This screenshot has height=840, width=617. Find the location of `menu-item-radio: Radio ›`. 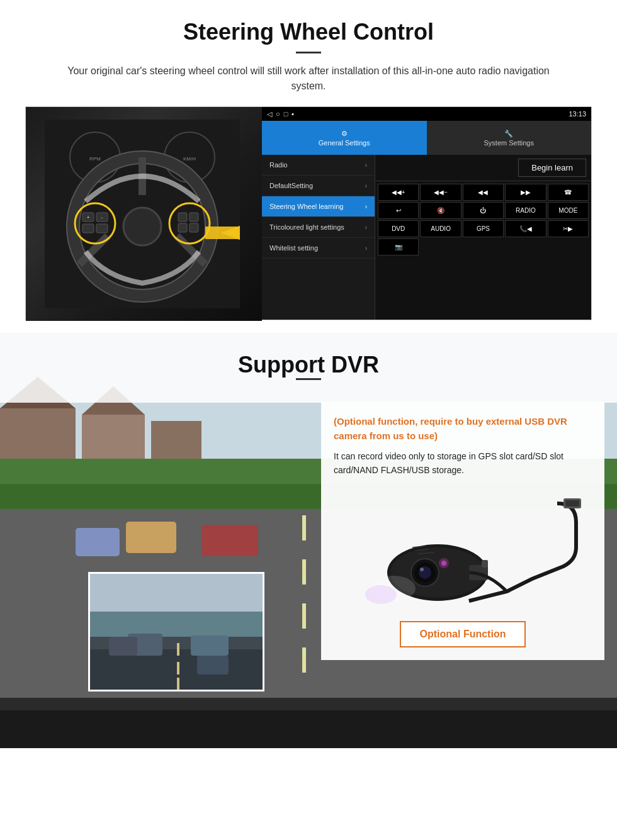

menu-item-radio: Radio › is located at coordinates (319, 165).